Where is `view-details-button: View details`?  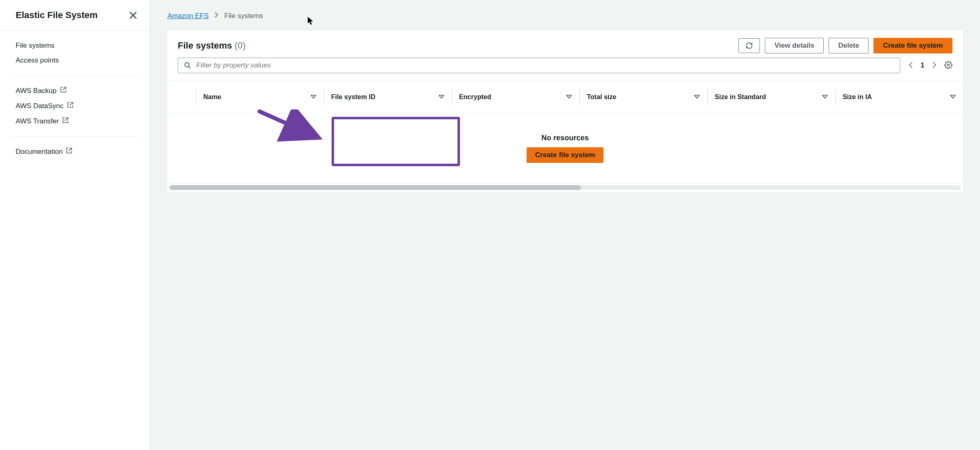
view-details-button: View details is located at coordinates (794, 46).